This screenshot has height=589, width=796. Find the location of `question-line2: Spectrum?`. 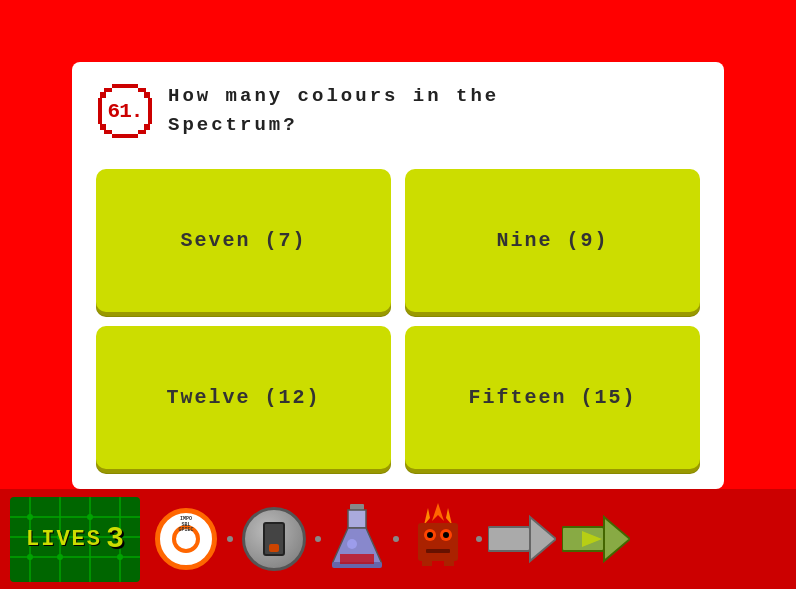

question-line2: Spectrum? is located at coordinates (233, 125).